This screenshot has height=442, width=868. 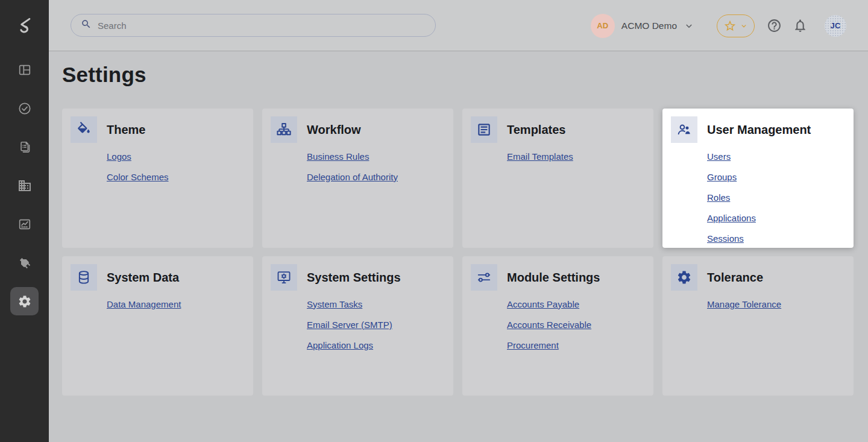 What do you see at coordinates (758, 178) in the screenshot?
I see `settings-card: User Management UsersGroupsRolesApplicat…` at bounding box center [758, 178].